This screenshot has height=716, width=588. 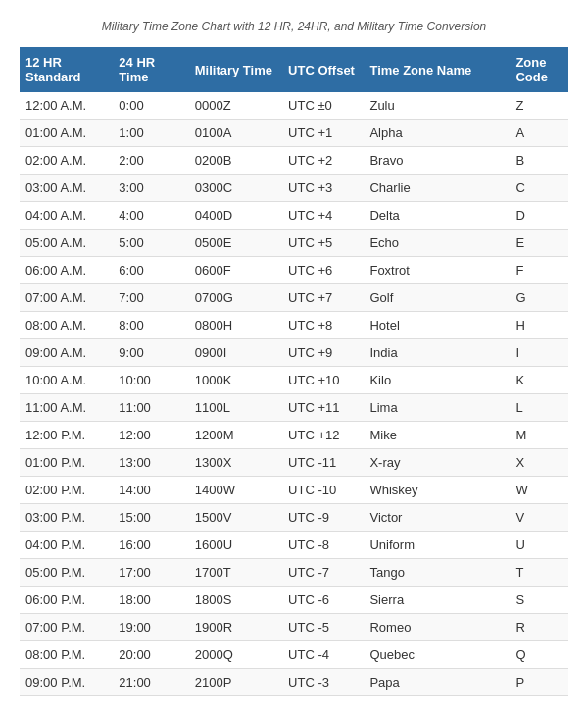 What do you see at coordinates (437, 133) in the screenshot?
I see `cell-timezone-name: Alpha` at bounding box center [437, 133].